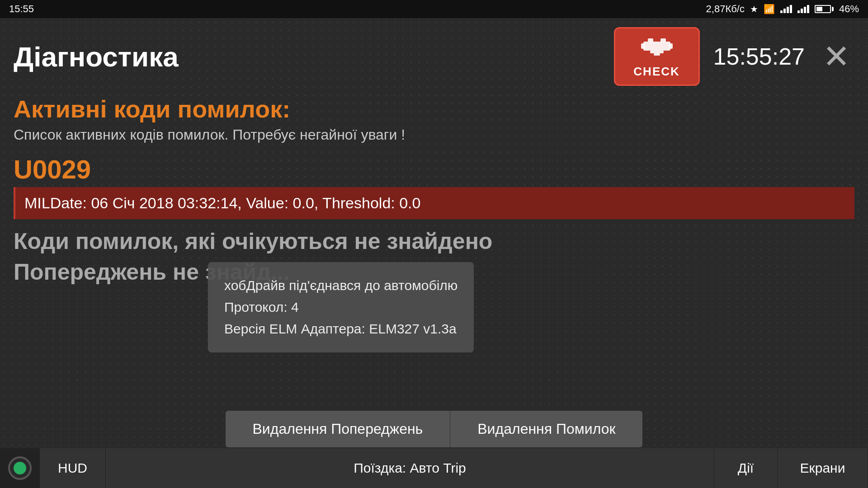  Describe the element at coordinates (73, 468) in the screenshot. I see `nav-hud-button: HUD` at that location.